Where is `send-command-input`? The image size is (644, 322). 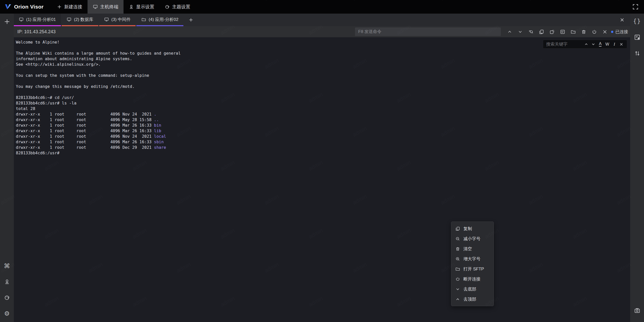
send-command-input is located at coordinates (428, 32).